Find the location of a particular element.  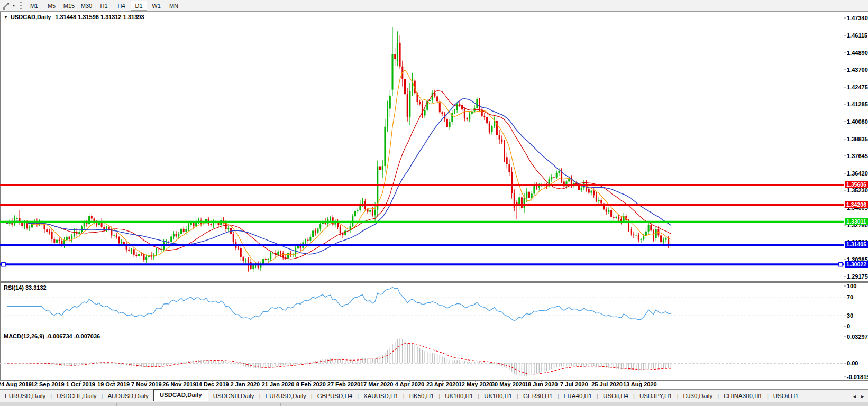

tab-scroll-arrows: ◂▸ is located at coordinates (861, 396).